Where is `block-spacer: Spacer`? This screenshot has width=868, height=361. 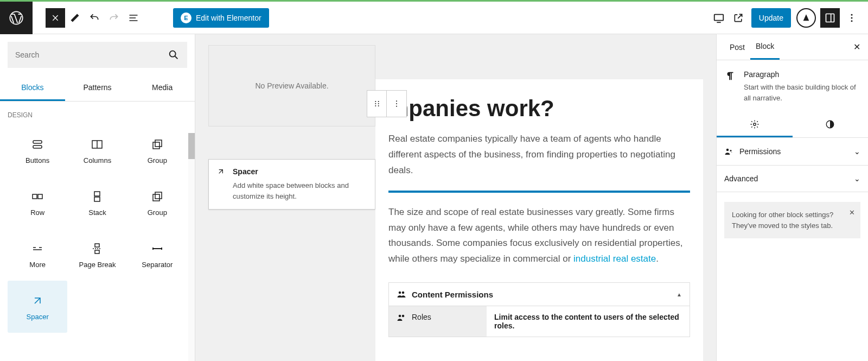 block-spacer: Spacer is located at coordinates (37, 307).